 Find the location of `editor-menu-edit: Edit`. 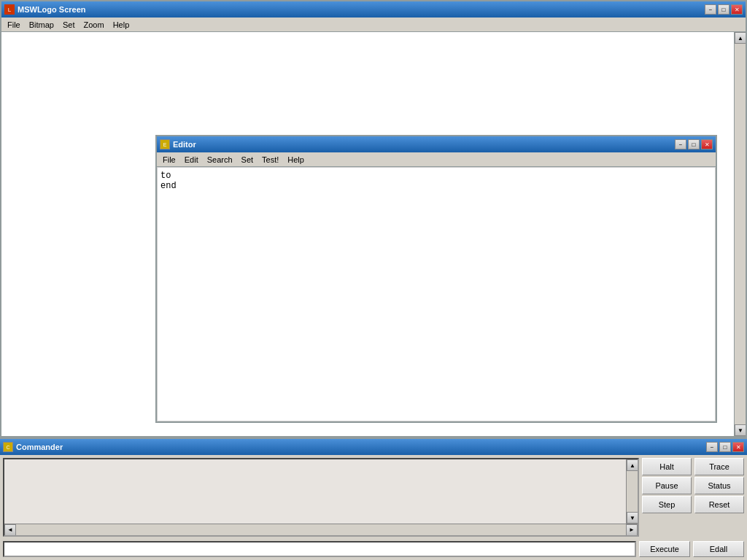

editor-menu-edit: Edit is located at coordinates (191, 160).